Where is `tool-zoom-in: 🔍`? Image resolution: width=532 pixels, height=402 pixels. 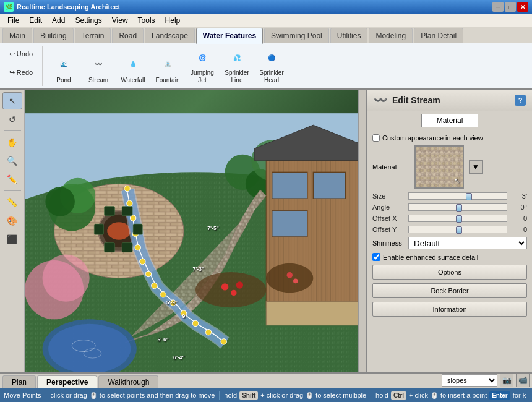 tool-zoom-in: 🔍 is located at coordinates (12, 161).